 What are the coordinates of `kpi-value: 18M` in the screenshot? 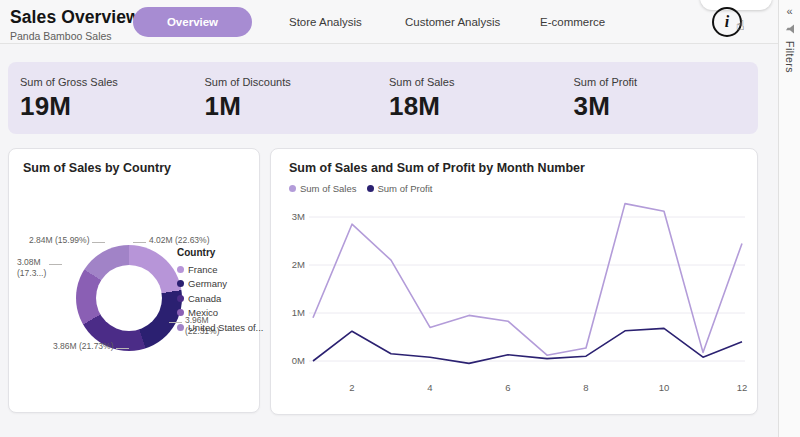 It's located at (482, 106).